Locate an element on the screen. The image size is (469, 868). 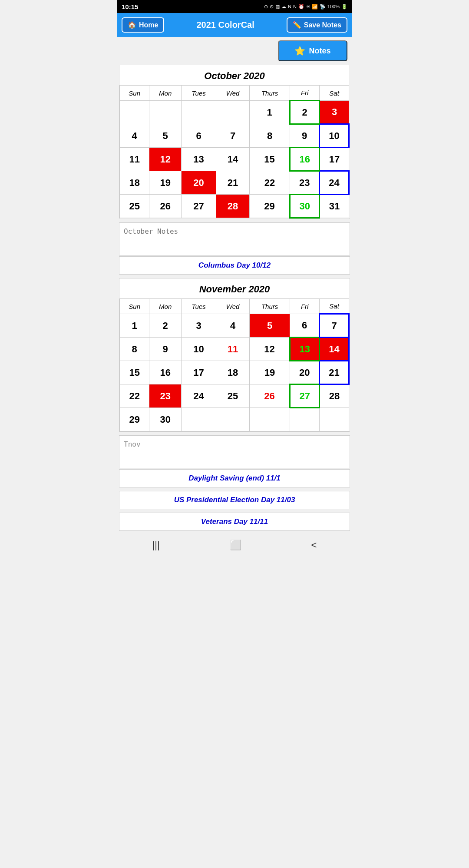
oct-22: 22 is located at coordinates (269, 183).